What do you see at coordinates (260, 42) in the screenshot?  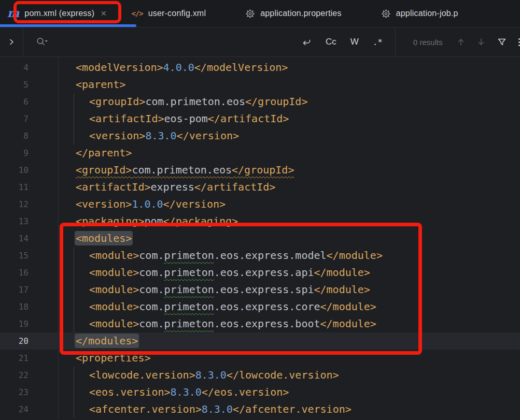 I see `find-toolbar: Cc W .* 0 results` at bounding box center [260, 42].